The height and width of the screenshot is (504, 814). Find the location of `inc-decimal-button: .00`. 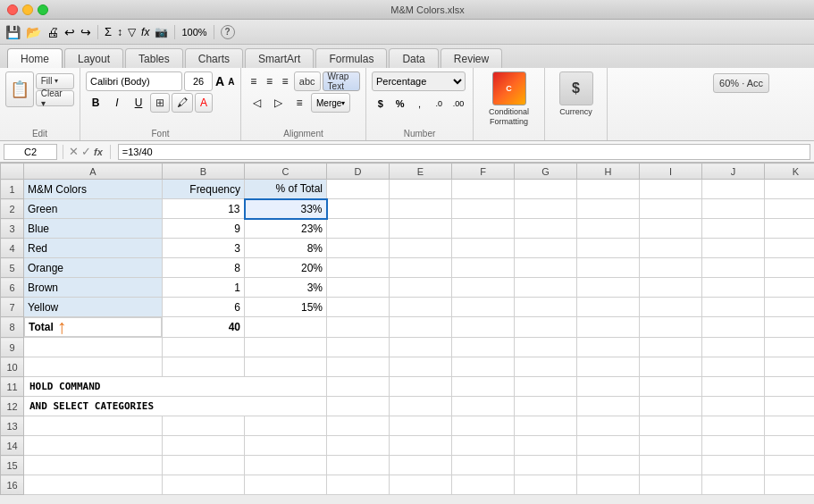

inc-decimal-button: .00 is located at coordinates (458, 104).